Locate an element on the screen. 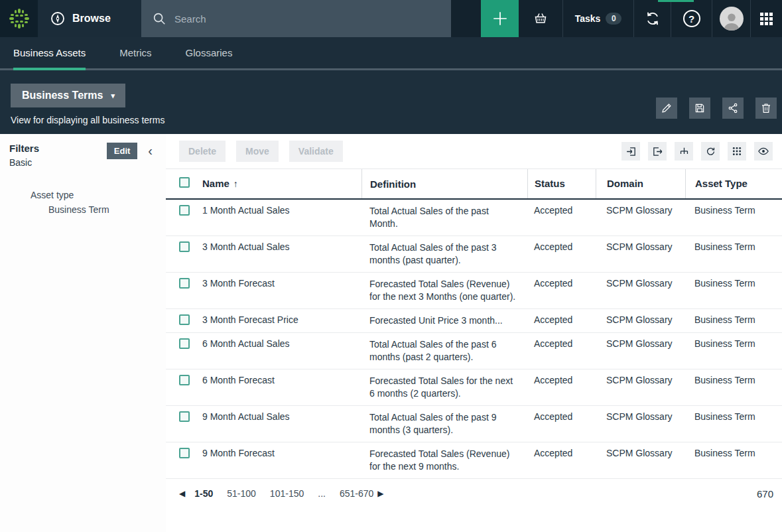 The image size is (782, 532). table-row: 9 Month Forecast Forecasted Total Sales … is located at coordinates (474, 460).